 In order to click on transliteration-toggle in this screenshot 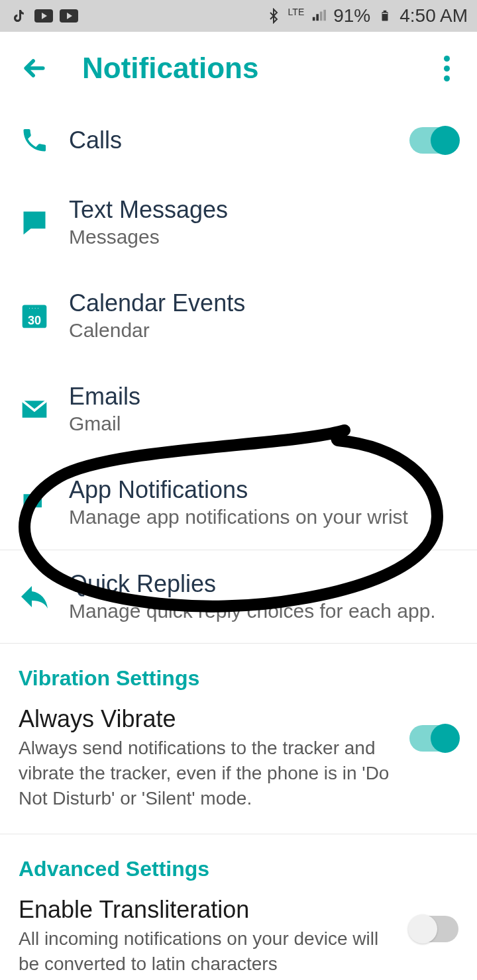, I will do `click(434, 929)`.